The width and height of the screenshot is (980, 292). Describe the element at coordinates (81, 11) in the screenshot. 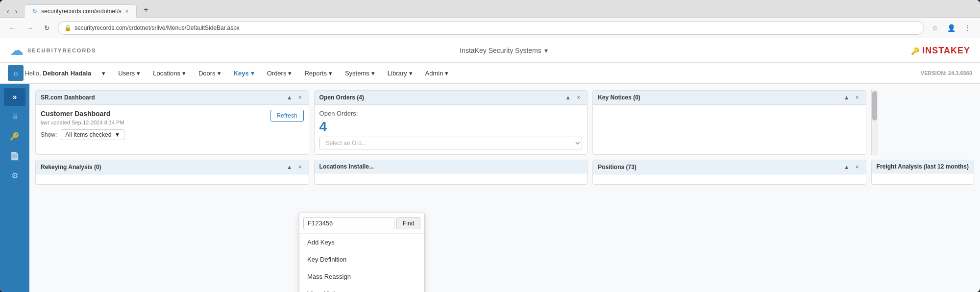

I see `tab-title: securityrecords.com/srdotnet/s` at that location.